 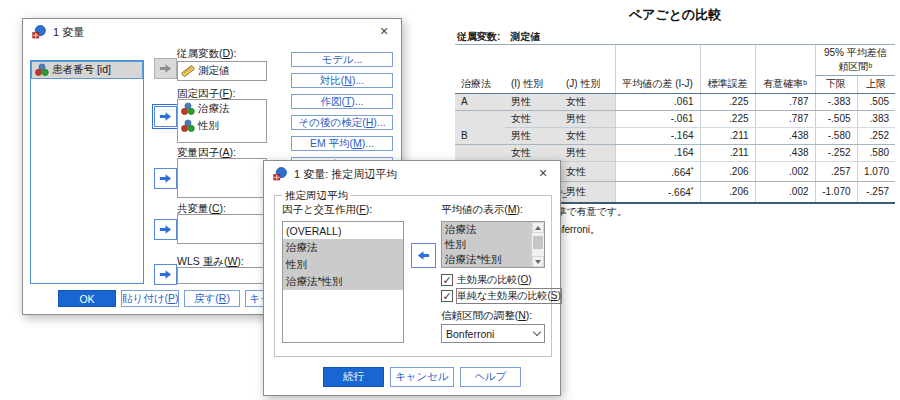 What do you see at coordinates (222, 108) in the screenshot?
I see `fixed-factor-item: 治療法` at bounding box center [222, 108].